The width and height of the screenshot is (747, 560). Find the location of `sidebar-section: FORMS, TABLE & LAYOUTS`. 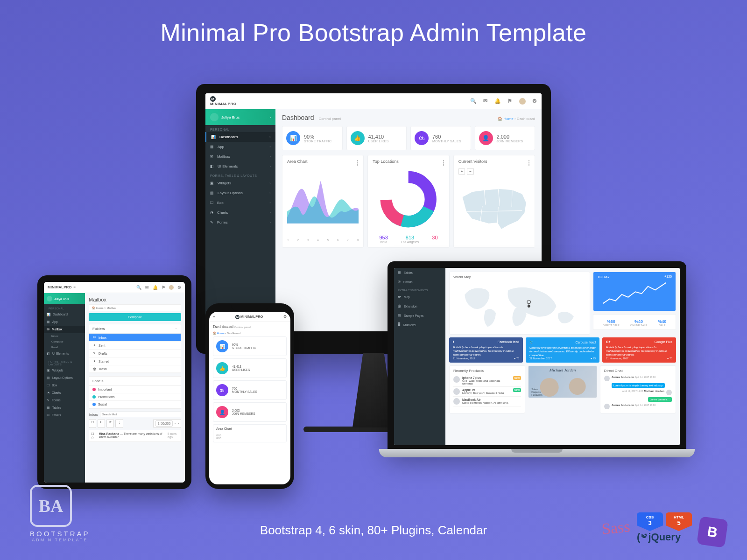

sidebar-section: FORMS, TABLE & LAYOUTS is located at coordinates (64, 362).